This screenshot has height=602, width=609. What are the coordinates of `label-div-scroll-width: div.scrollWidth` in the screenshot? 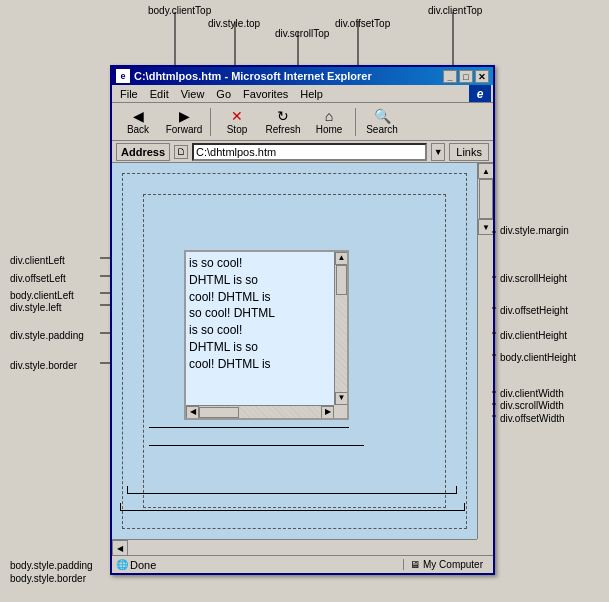 It's located at (532, 406).